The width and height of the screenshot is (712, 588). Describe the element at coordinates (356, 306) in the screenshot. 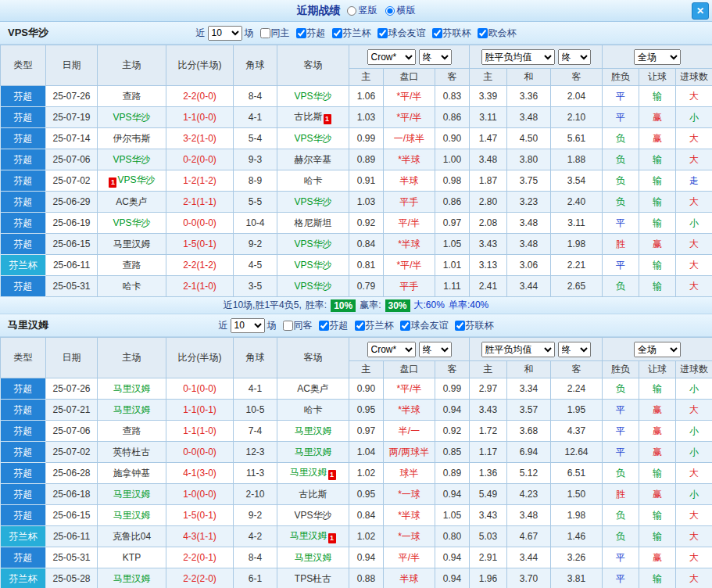

I see `summary-bar: 近10场,胜1平4负5, 胜率:10%赢率:30%大:60%单率:40%` at that location.